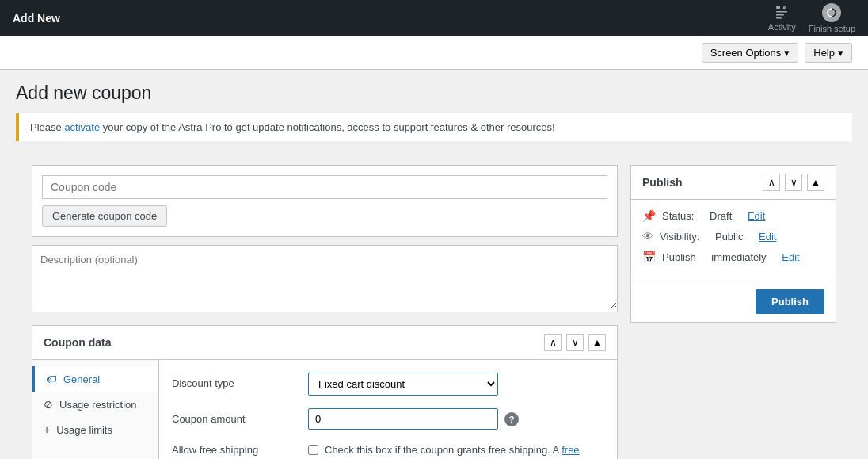  What do you see at coordinates (733, 216) in the screenshot?
I see `publish-status-row: 📌 Status: Draft Edit` at bounding box center [733, 216].